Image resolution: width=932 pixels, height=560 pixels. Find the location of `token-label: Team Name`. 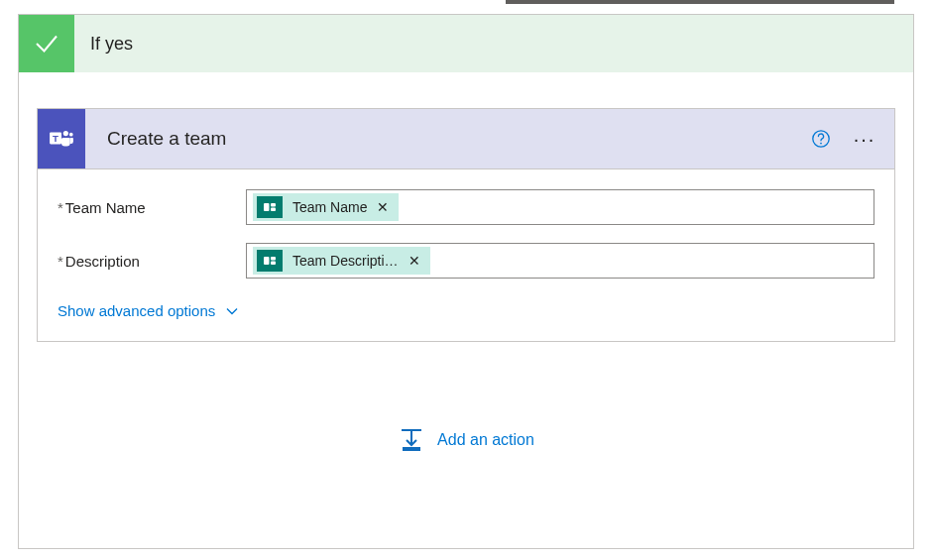

token-label: Team Name is located at coordinates (329, 207).